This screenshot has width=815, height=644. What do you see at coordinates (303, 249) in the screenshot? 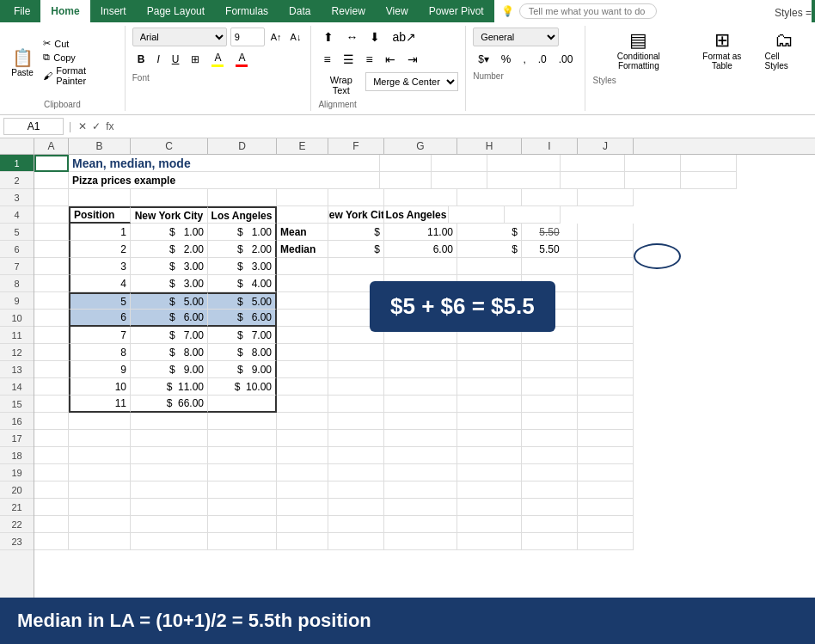
I see `cell-e6: Median` at bounding box center [303, 249].